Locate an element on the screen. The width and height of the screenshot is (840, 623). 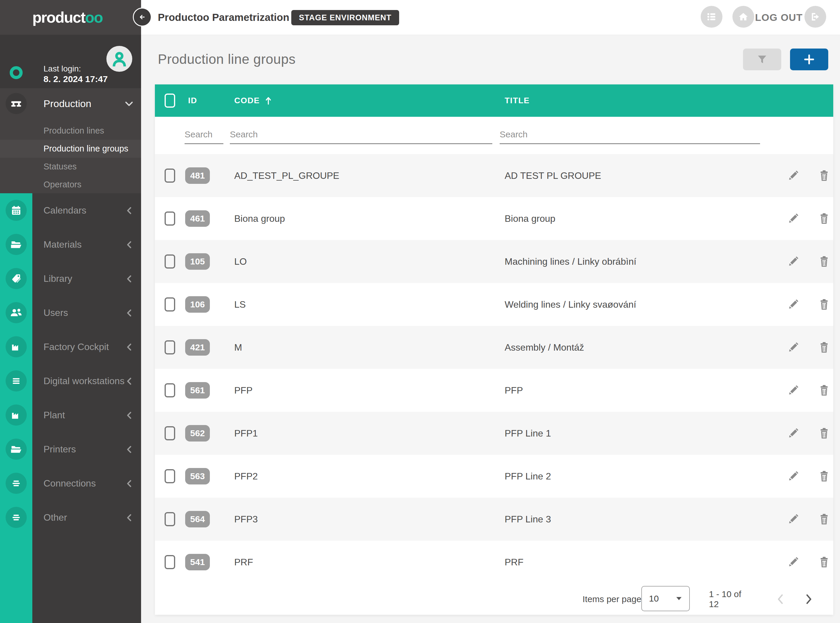
tag-icon is located at coordinates (16, 279).